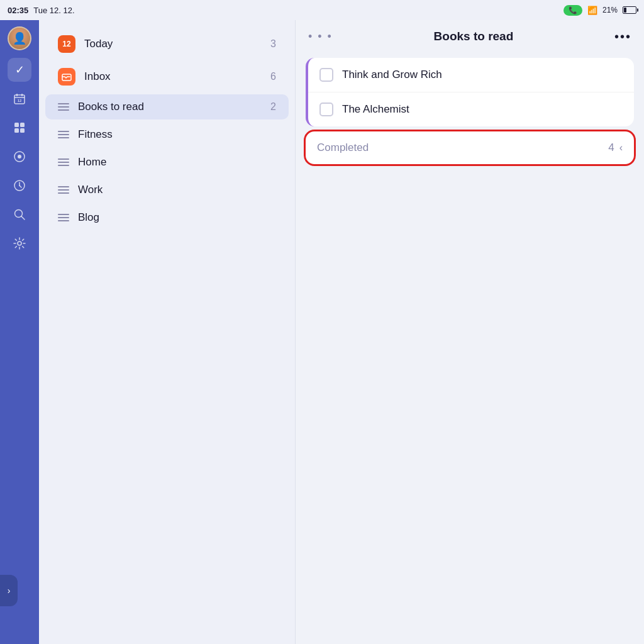 This screenshot has width=644, height=644. Describe the element at coordinates (172, 218) in the screenshot. I see `sidebar-label-blog: Blog` at that location.